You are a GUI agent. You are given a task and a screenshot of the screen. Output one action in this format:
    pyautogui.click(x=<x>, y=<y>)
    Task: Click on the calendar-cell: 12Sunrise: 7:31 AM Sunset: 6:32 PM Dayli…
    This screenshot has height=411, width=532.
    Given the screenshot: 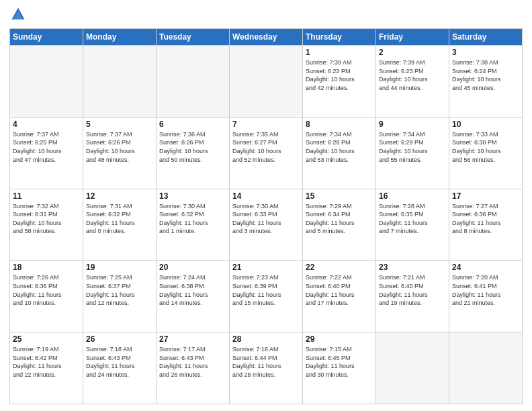 What is the action you would take?
    pyautogui.click(x=120, y=224)
    